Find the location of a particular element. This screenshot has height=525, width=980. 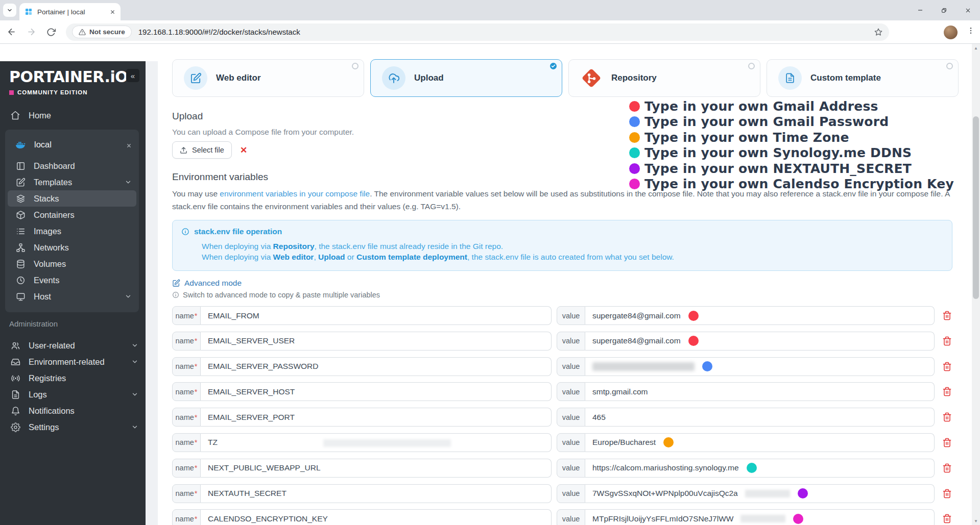

box-icon is located at coordinates (20, 215).